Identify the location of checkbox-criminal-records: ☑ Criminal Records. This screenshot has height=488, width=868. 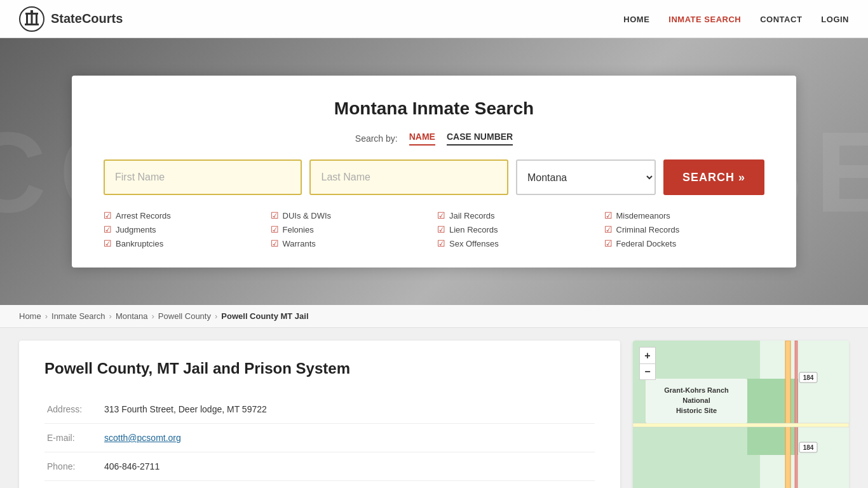
(685, 229).